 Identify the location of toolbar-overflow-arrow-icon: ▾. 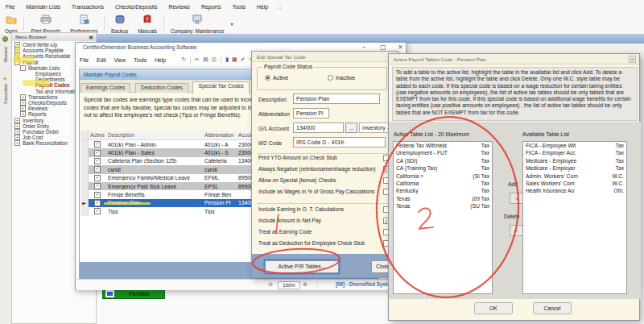
(232, 24).